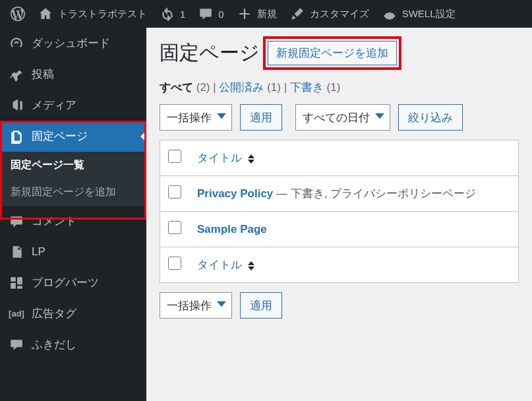 The image size is (532, 401). I want to click on swell-settings-link: SWELL設定, so click(419, 14).